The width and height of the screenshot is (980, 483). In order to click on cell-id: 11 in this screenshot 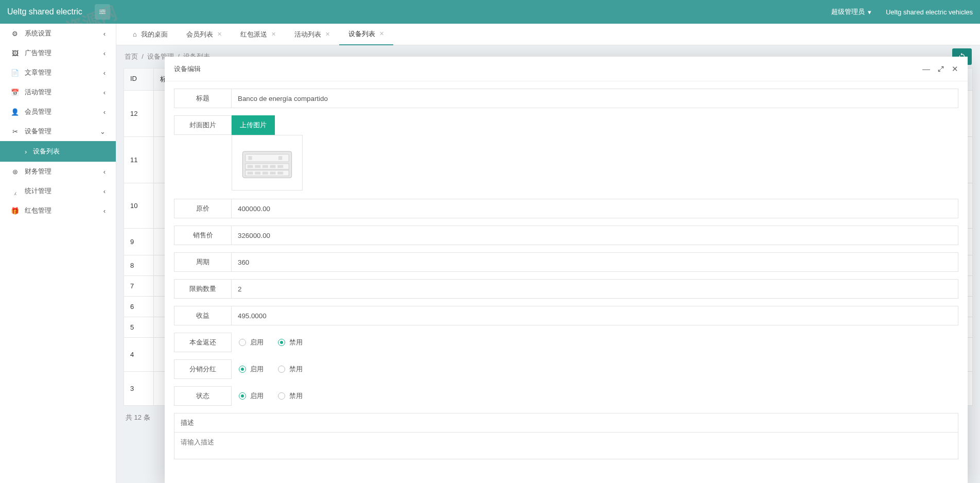, I will do `click(139, 160)`.